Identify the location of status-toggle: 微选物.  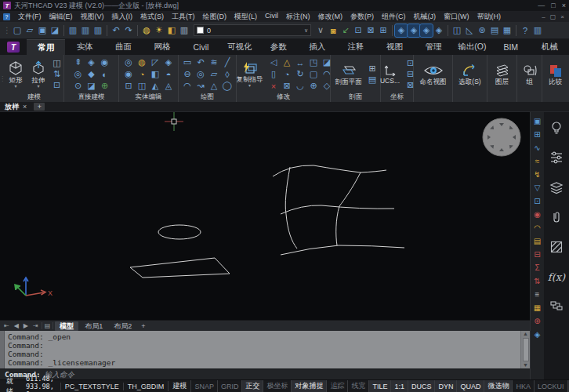
(498, 386).